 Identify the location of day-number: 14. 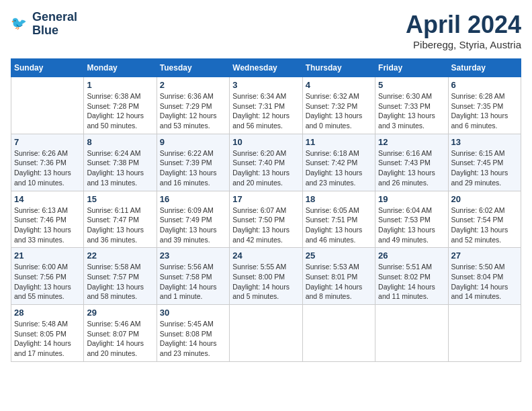
(47, 199).